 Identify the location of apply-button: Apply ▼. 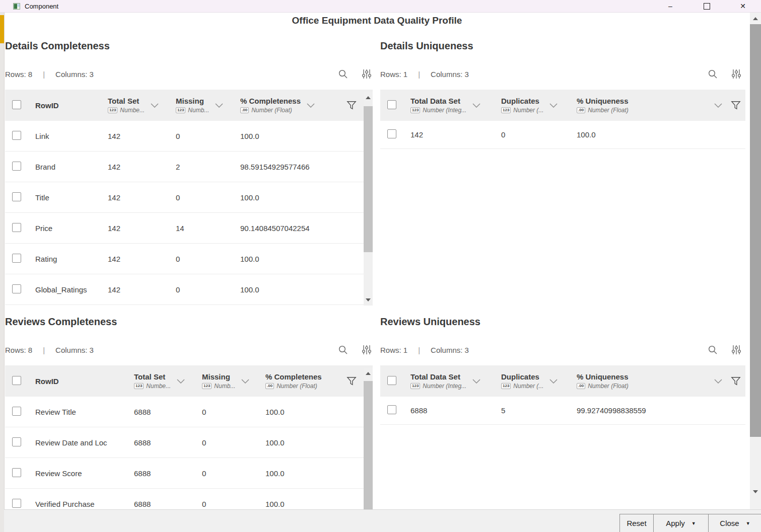
(681, 523).